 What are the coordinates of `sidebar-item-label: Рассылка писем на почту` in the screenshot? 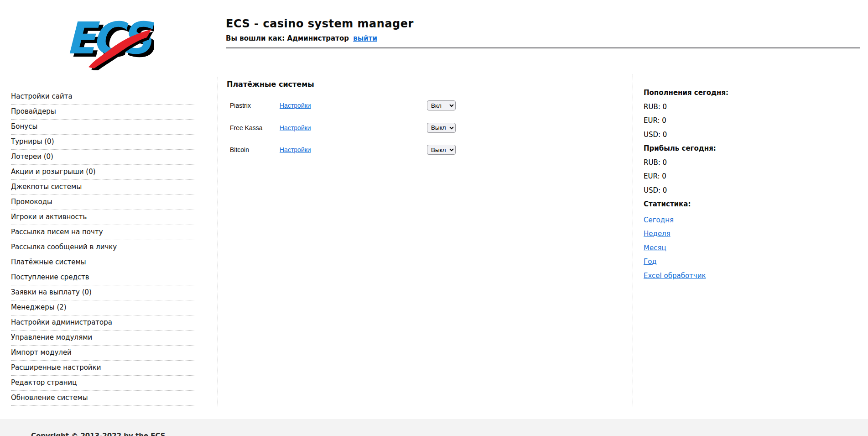 It's located at (57, 232).